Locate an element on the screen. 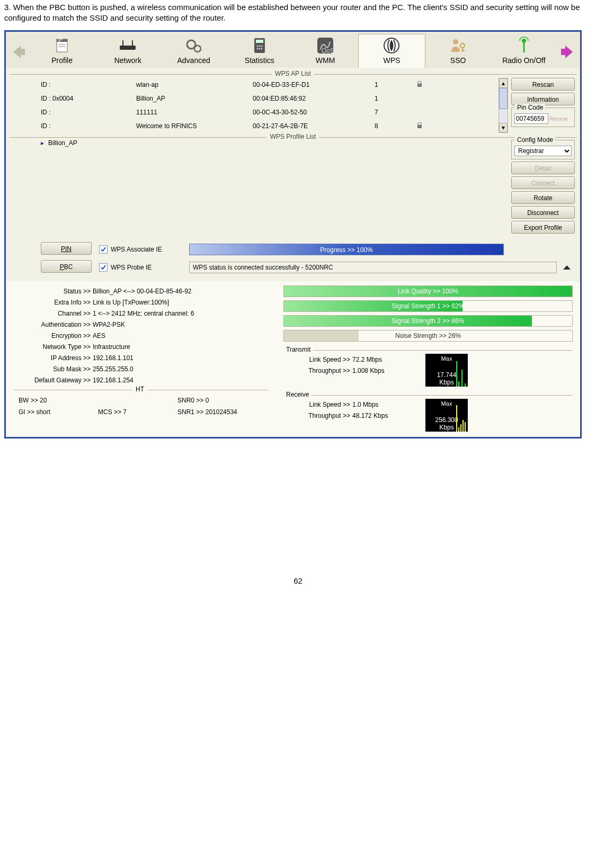 The image size is (596, 868). rotate-button: Rotate is located at coordinates (543, 198).